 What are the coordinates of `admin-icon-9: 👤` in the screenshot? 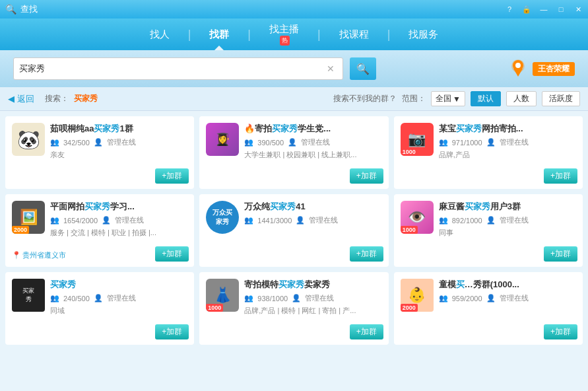 It's located at (491, 299).